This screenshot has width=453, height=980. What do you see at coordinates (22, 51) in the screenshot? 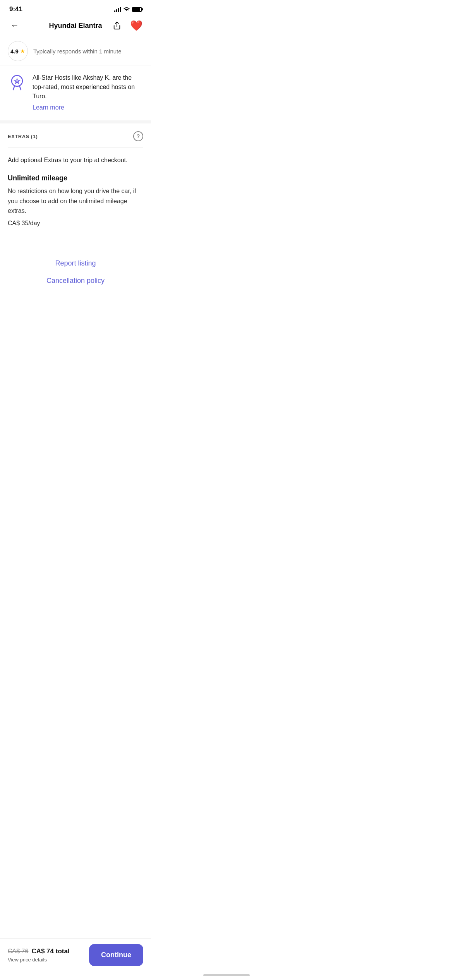
I see `star-icon: ★` at bounding box center [22, 51].